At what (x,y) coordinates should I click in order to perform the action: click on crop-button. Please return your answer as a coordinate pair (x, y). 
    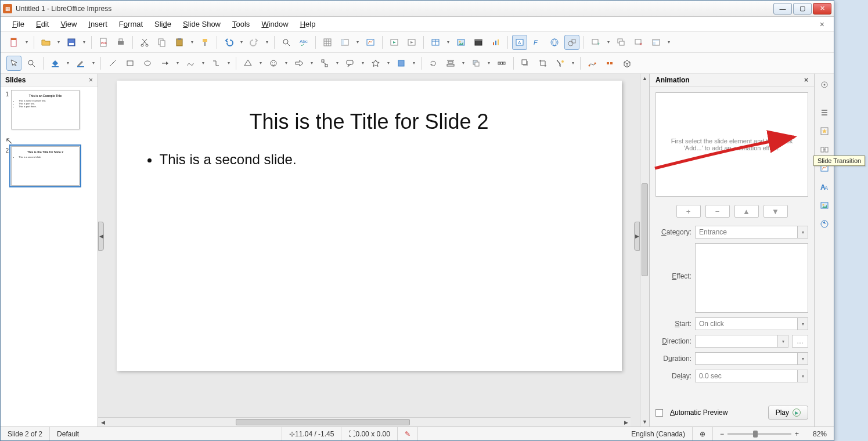
    Looking at the image, I should click on (543, 63).